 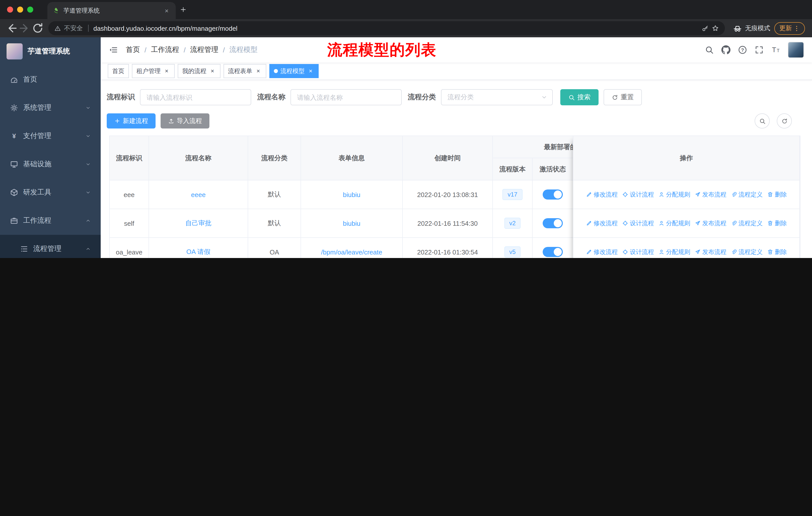 I want to click on browser-tab: 芋道管理系统 ×, so click(x=111, y=11).